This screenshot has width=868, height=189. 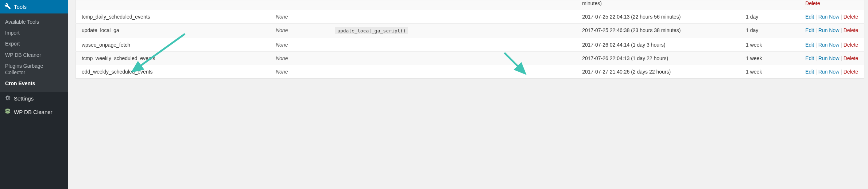 I want to click on sidebar-item-cron-events: Cron Events, so click(x=34, y=83).